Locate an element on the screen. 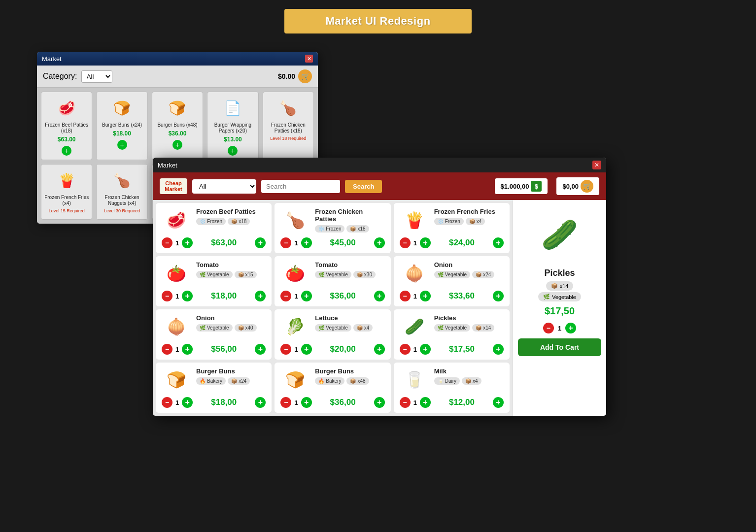 The width and height of the screenshot is (756, 532). new-item-price: $36,00 is located at coordinates (343, 402).